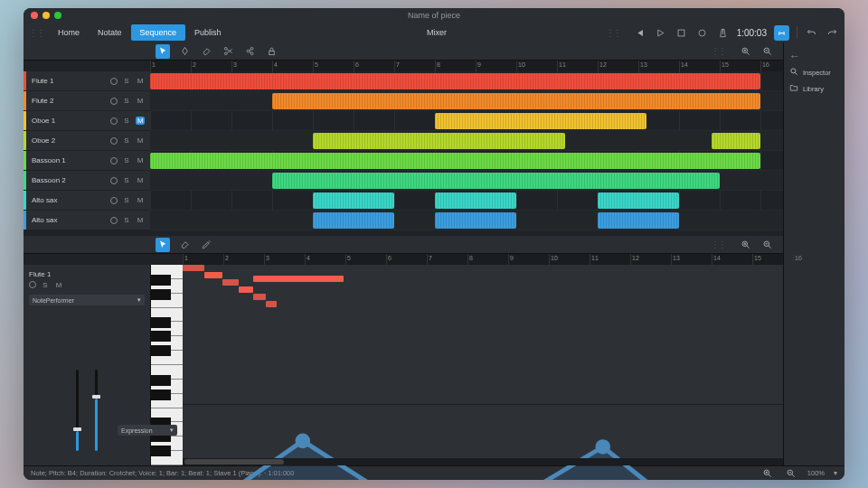 This screenshot has width=868, height=488. Describe the element at coordinates (87, 101) in the screenshot. I see `track-header: Flute 2SM` at that location.